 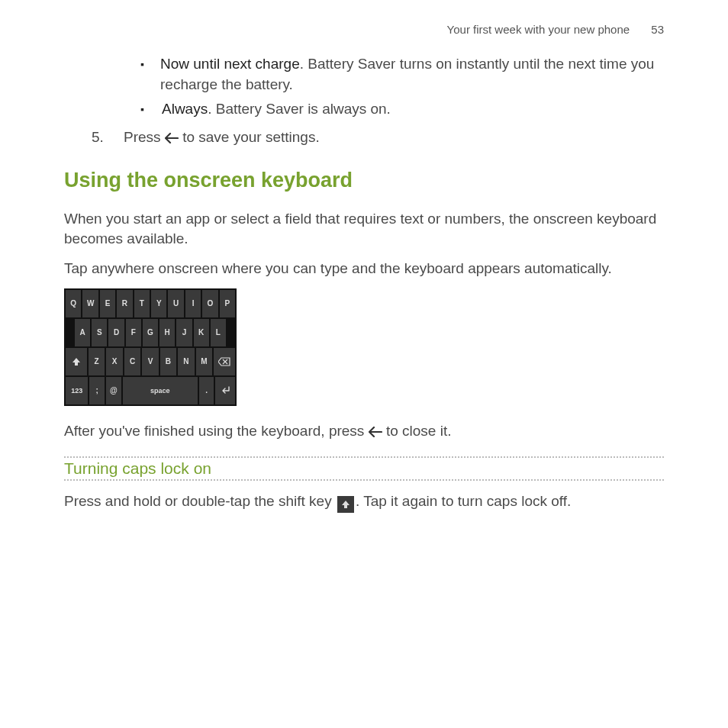 What do you see at coordinates (364, 502) in the screenshot?
I see `caps-lock-text: Press and hold or double-tap the shift k…` at bounding box center [364, 502].